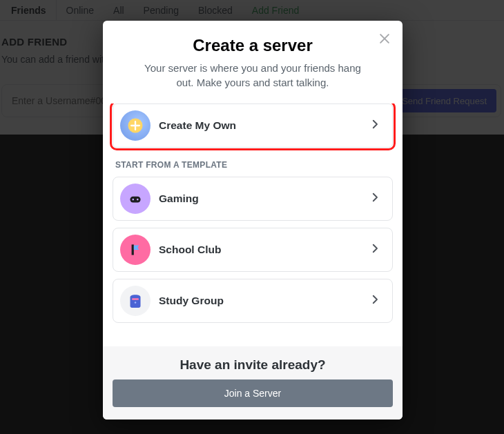  What do you see at coordinates (264, 301) in the screenshot?
I see `option-label: Study Group` at bounding box center [264, 301].